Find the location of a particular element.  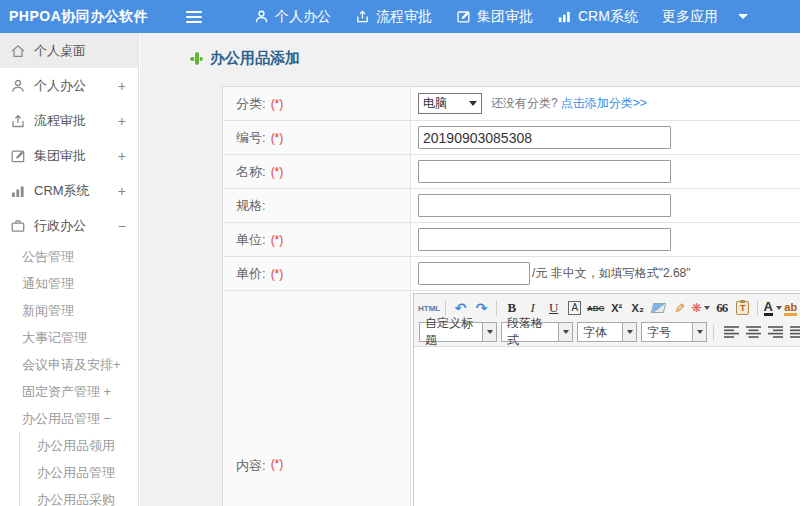

align-center-icon is located at coordinates (754, 332).